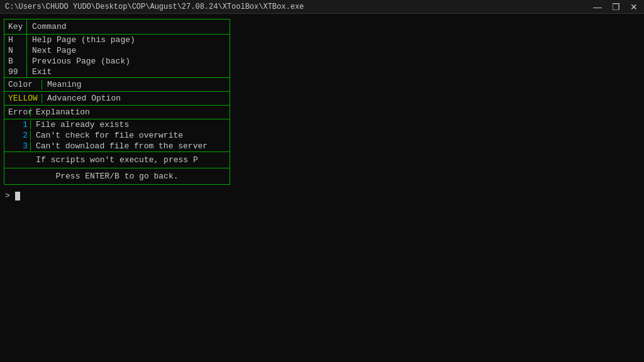 The width and height of the screenshot is (644, 362). I want to click on error-desc-3: Can't download file from the server, so click(119, 146).